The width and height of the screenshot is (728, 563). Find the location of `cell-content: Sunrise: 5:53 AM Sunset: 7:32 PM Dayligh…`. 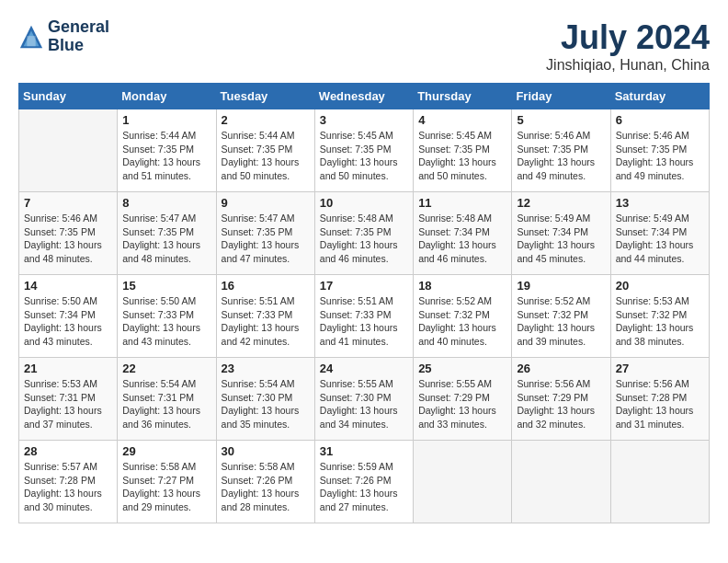

cell-content: Sunrise: 5:53 AM Sunset: 7:32 PM Dayligh… is located at coordinates (660, 322).